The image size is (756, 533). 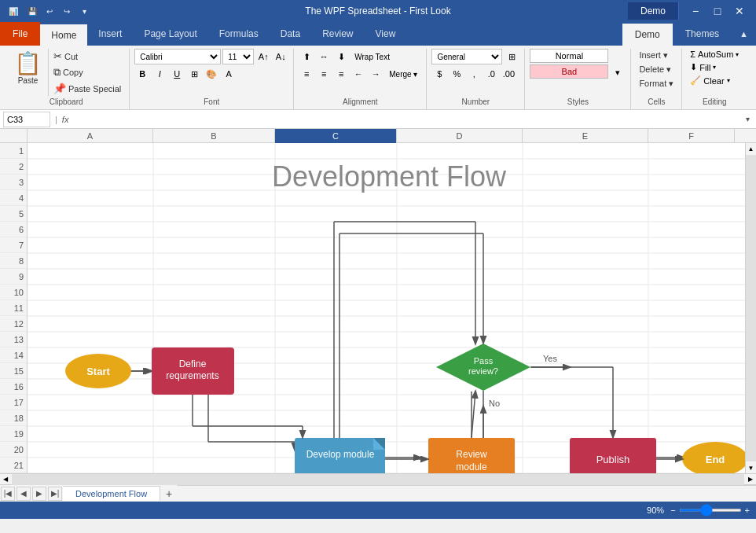 What do you see at coordinates (306, 74) in the screenshot?
I see `align-left-button: ≡` at bounding box center [306, 74].